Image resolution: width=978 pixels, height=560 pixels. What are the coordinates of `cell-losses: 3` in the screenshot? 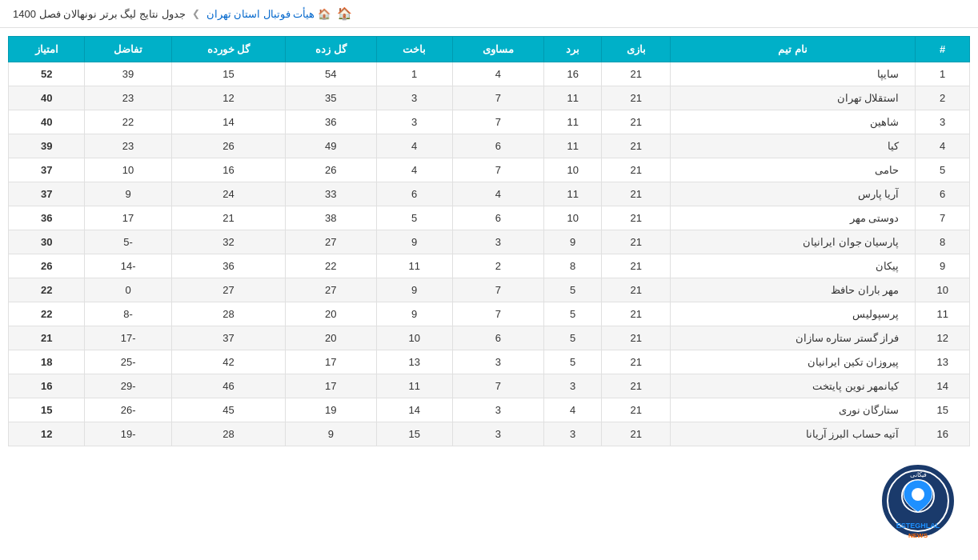 It's located at (415, 122).